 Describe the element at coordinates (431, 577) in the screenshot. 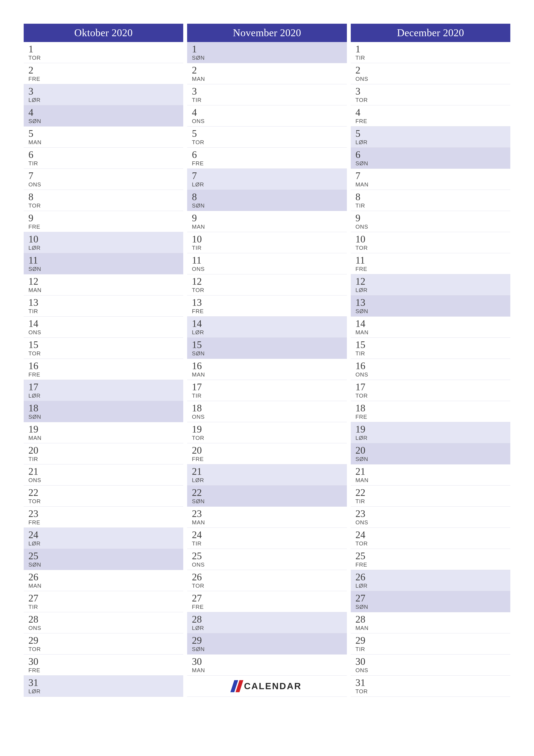

I see `day-number: 26` at that location.